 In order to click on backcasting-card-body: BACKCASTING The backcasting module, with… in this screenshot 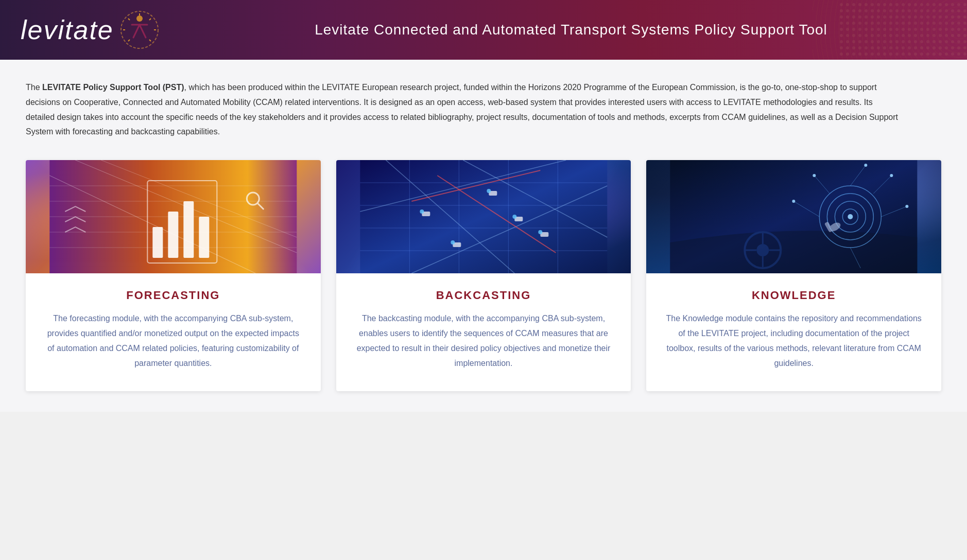, I will do `click(484, 332)`.